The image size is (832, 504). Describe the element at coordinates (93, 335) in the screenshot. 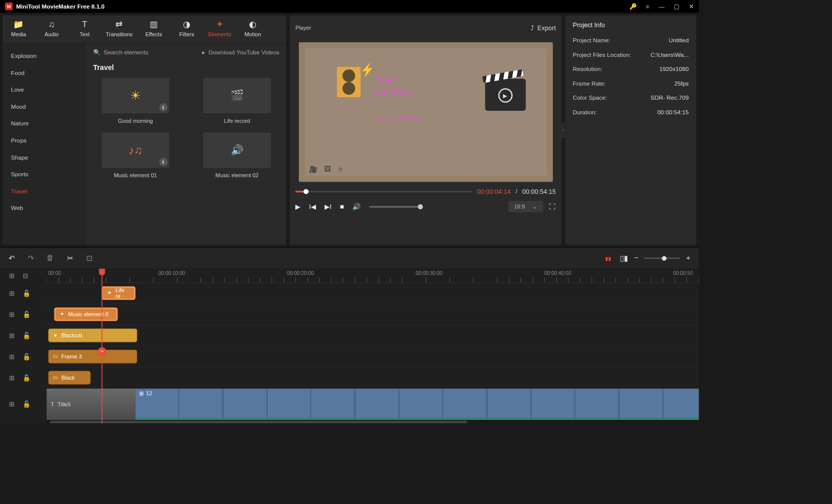

I see `clip-blackcat: ●Blackcat` at that location.